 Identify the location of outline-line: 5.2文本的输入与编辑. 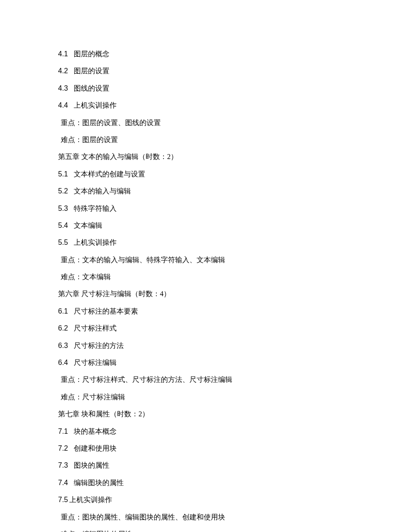
(206, 191).